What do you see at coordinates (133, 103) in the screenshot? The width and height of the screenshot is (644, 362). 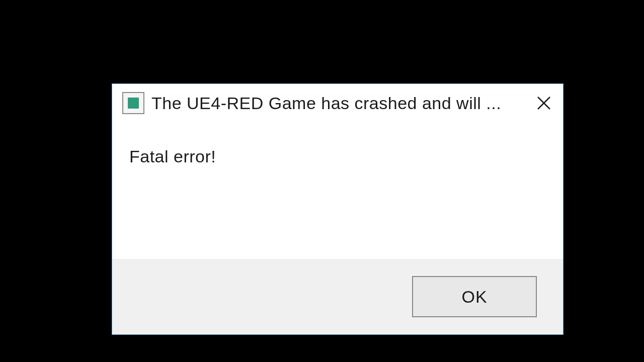 I see `app-icon` at bounding box center [133, 103].